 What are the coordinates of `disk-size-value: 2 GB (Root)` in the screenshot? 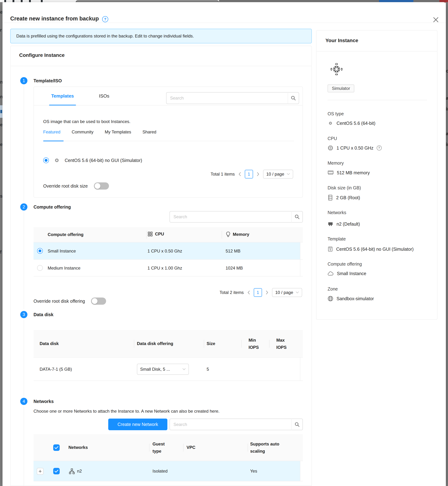 It's located at (344, 198).